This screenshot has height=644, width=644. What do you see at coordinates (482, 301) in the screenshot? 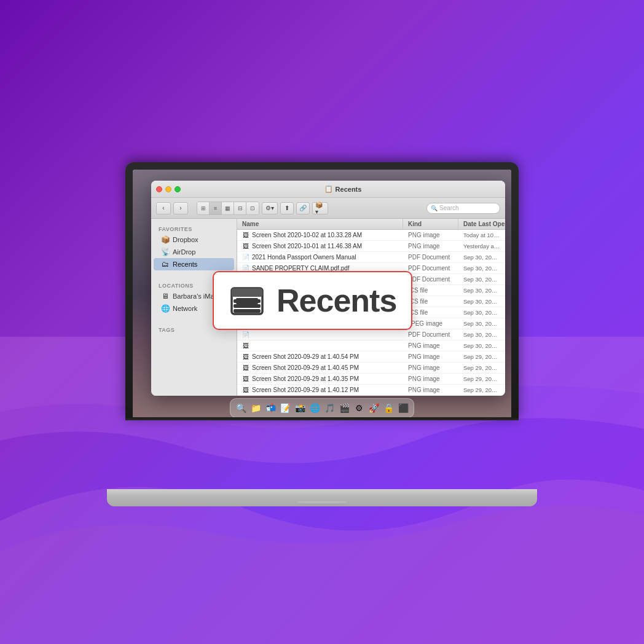
I see `file-date-cell: Sep 30, 2020 at 7:18 PM` at bounding box center [482, 301].